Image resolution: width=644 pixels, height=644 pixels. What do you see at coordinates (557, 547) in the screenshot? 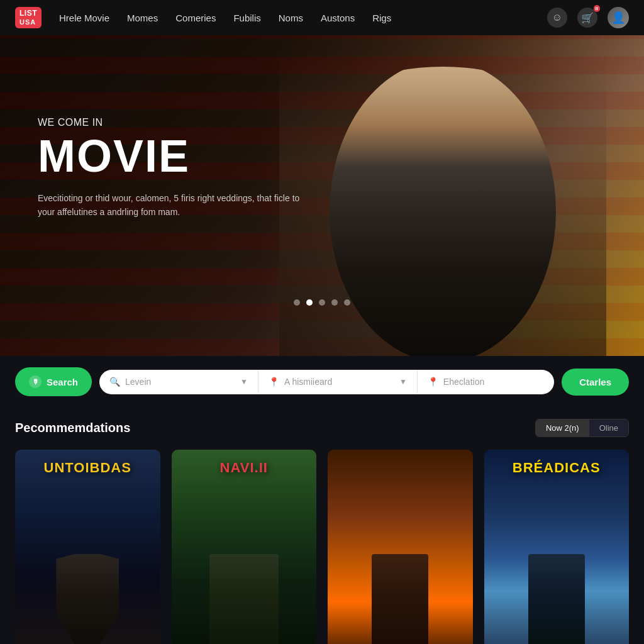
I see `poster-bg-4: BRÉADICAS` at bounding box center [557, 547].